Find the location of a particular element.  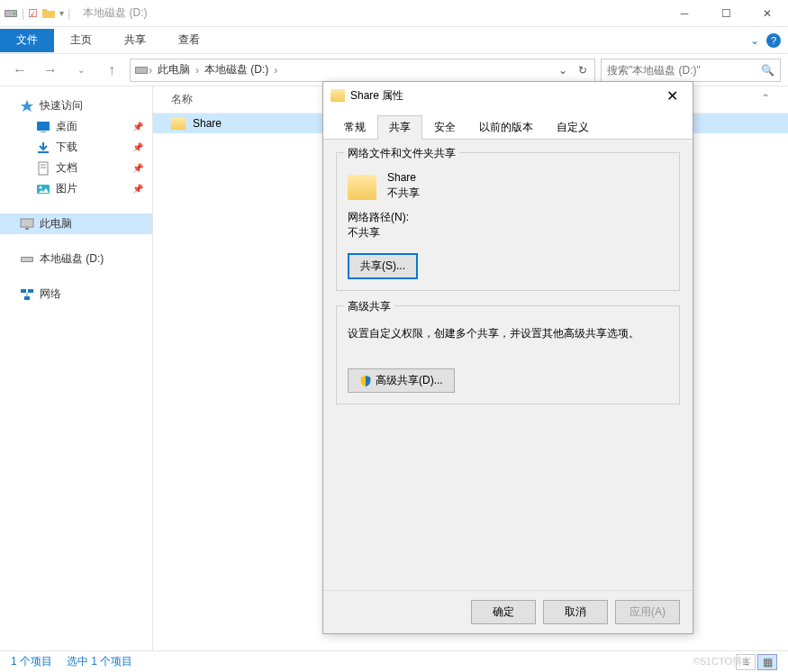

breadcrumb-drive-icon is located at coordinates (141, 70).